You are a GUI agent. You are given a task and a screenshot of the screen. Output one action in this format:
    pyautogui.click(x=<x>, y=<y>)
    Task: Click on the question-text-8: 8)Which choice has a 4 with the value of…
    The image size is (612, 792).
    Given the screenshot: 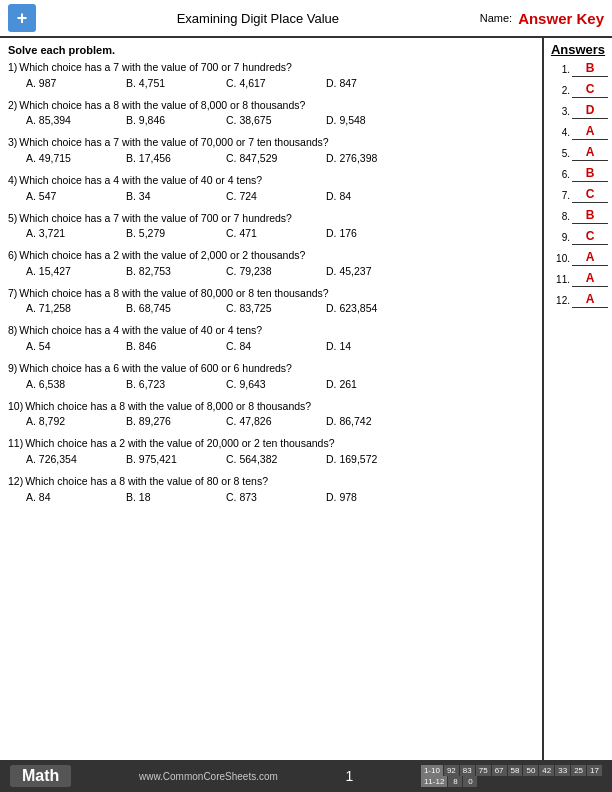 What is the action you would take?
    pyautogui.click(x=272, y=331)
    